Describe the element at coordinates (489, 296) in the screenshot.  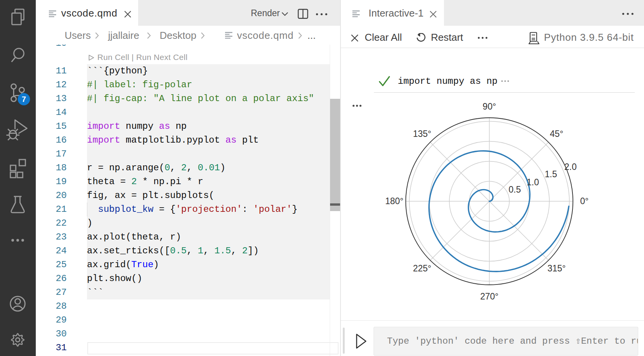
I see `svg-text: 270°` at that location.